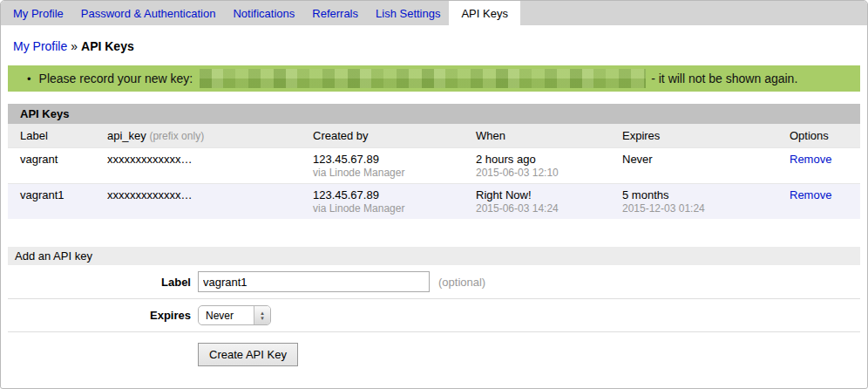 The width and height of the screenshot is (868, 389). What do you see at coordinates (541, 208) in the screenshot?
I see `key-when-timestamp: 2015-06-03 14:24` at bounding box center [541, 208].